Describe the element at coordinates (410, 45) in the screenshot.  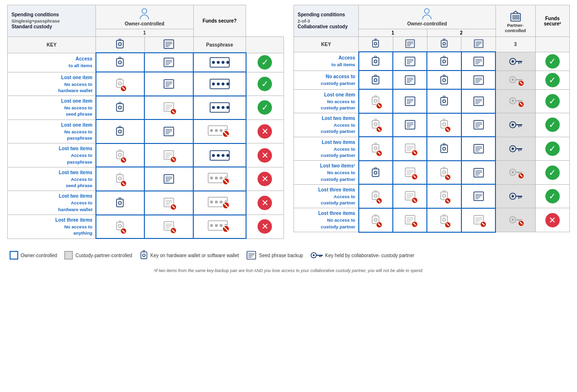
I see `right-k1seed-label` at that location.